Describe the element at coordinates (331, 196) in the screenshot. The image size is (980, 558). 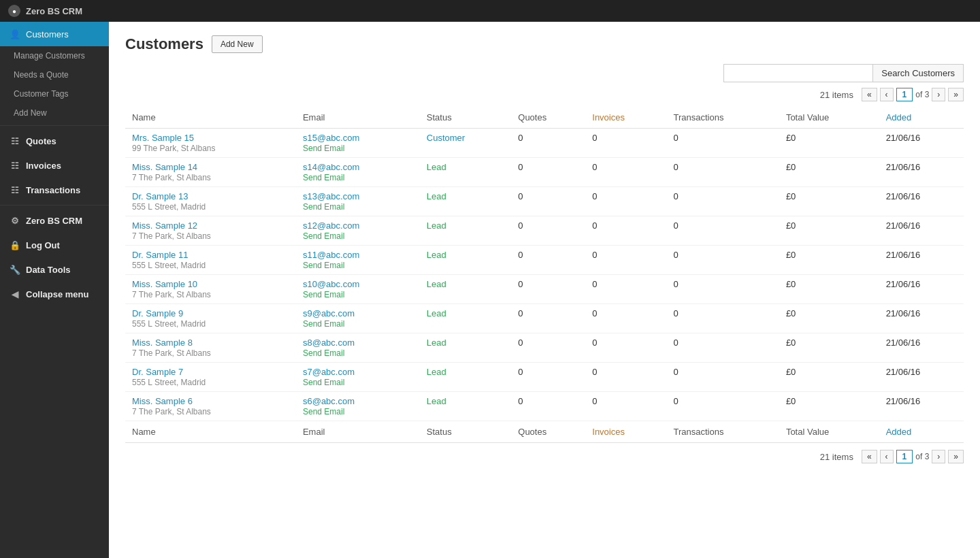
I see `email-link: s13@abc.com` at that location.